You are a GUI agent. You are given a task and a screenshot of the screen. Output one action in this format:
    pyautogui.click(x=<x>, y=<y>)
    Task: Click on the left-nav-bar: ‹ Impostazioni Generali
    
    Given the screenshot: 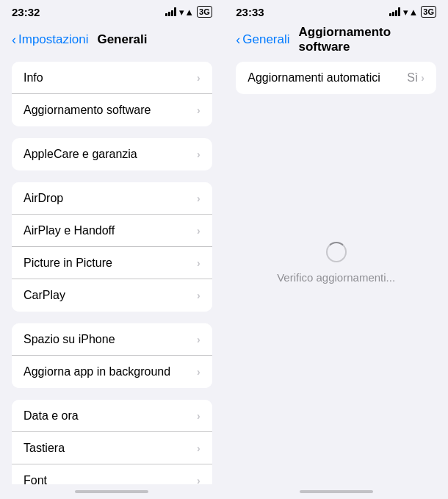 What is the action you would take?
    pyautogui.click(x=112, y=40)
    